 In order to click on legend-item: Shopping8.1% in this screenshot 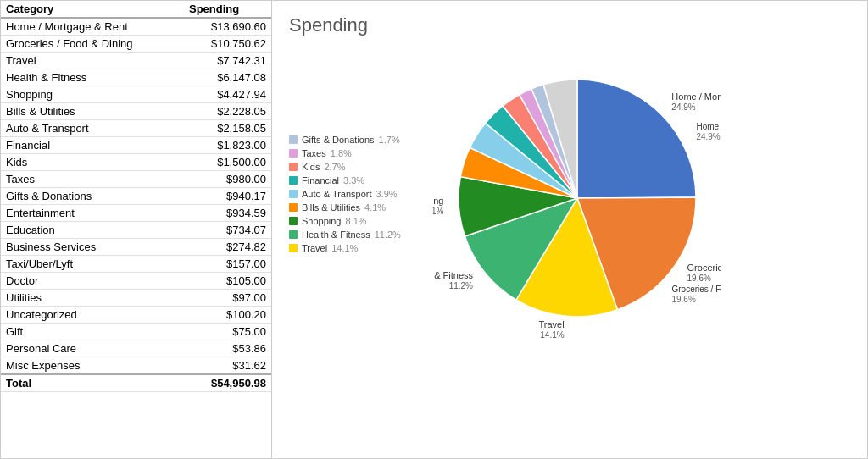, I will do `click(353, 221)`.